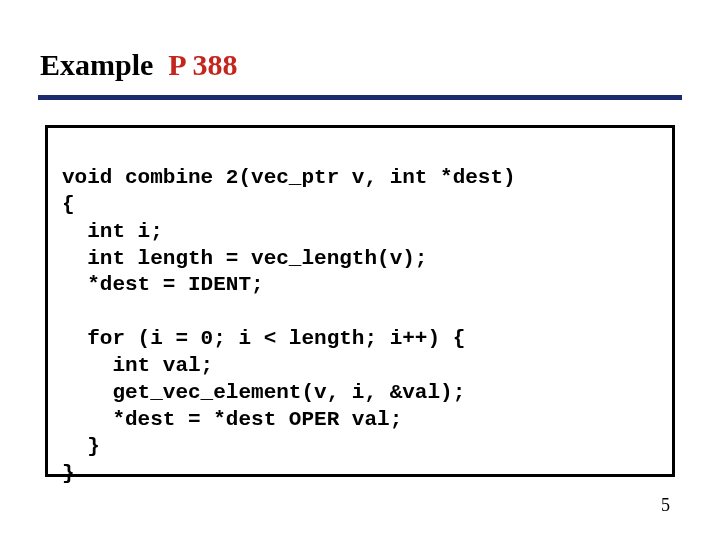 This screenshot has width=720, height=540. Describe the element at coordinates (163, 284) in the screenshot. I see `code-line: *dest = IDENT;` at that location.